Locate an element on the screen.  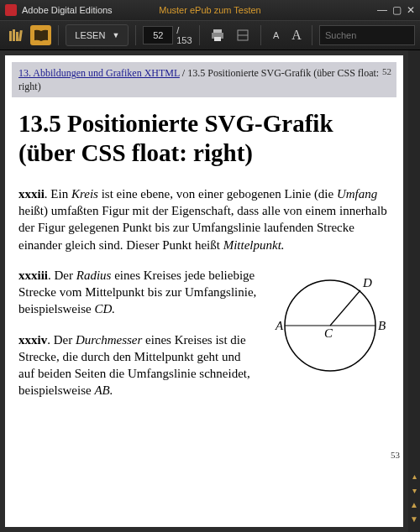
circle-figure: A B C D is located at coordinates (329, 325).